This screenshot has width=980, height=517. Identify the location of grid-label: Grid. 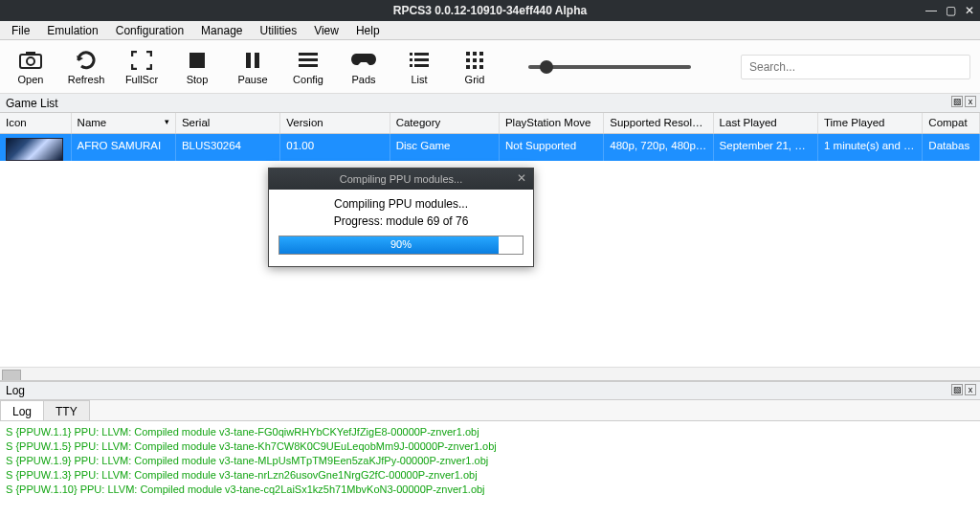
(475, 79).